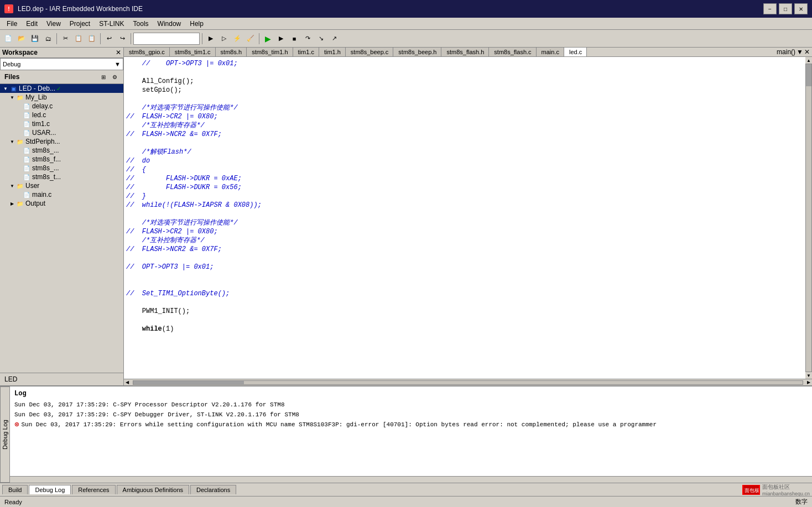 The image size is (812, 507). I want to click on menu-tools: Tools, so click(141, 24).